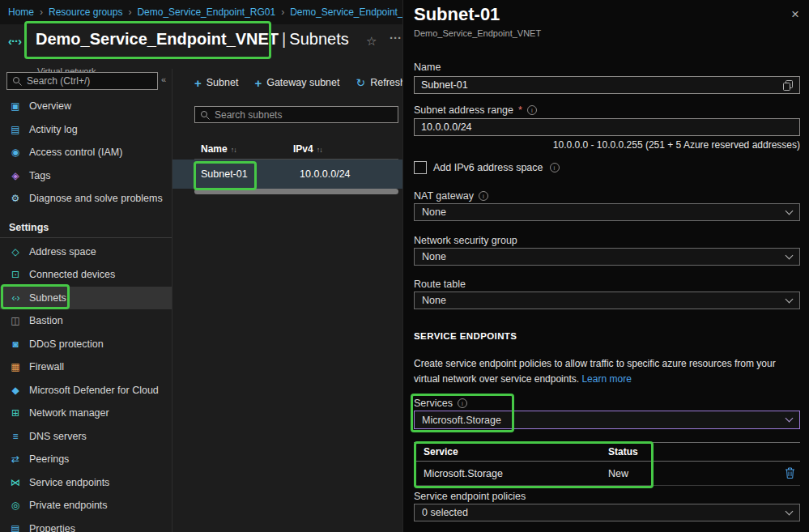  Describe the element at coordinates (607, 371) in the screenshot. I see `service-endpoints-description: Create service endpoint policies to allo…` at that location.